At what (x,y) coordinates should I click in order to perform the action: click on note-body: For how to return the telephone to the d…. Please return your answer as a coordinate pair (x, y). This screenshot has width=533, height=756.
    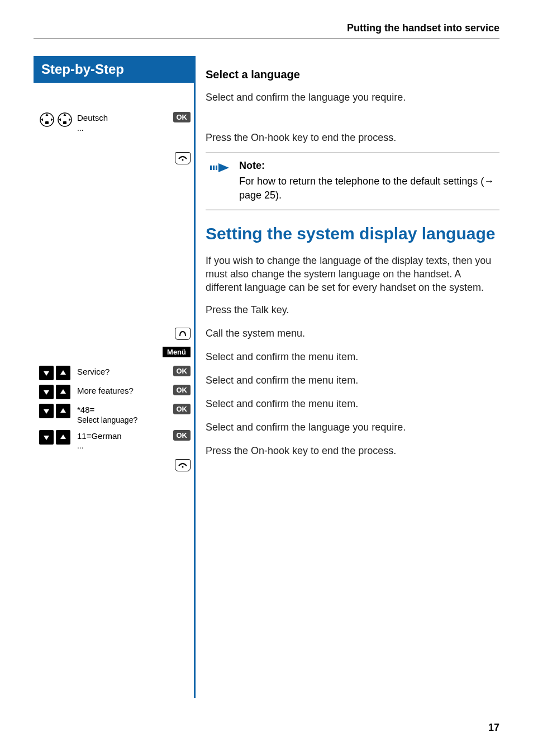
    Looking at the image, I should click on (367, 188).